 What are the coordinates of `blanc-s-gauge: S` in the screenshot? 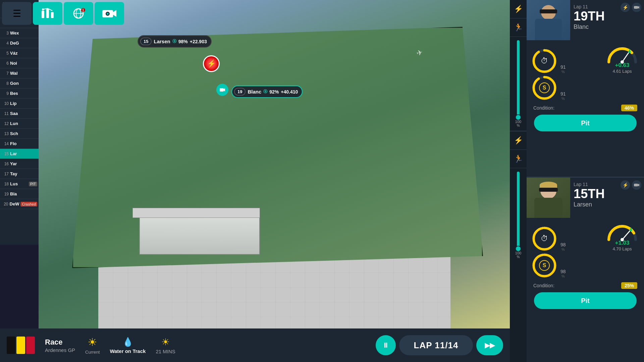 It's located at (544, 88).